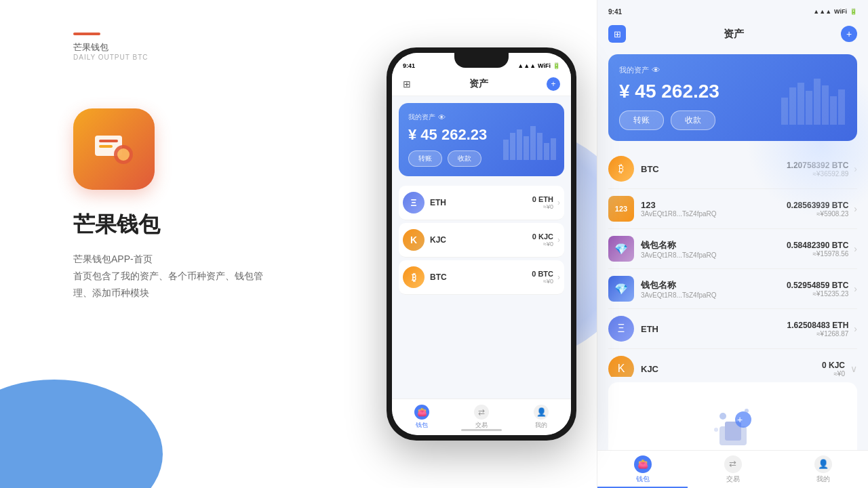 The width and height of the screenshot is (868, 488). I want to click on rp-kjc-arrow: ∨, so click(854, 369).